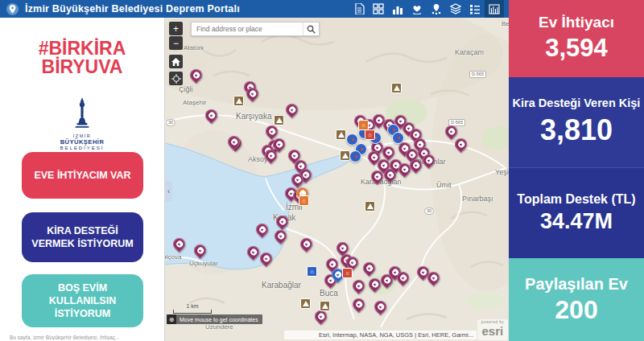 This screenshot has height=341, width=644. I want to click on scale-line, so click(192, 312).